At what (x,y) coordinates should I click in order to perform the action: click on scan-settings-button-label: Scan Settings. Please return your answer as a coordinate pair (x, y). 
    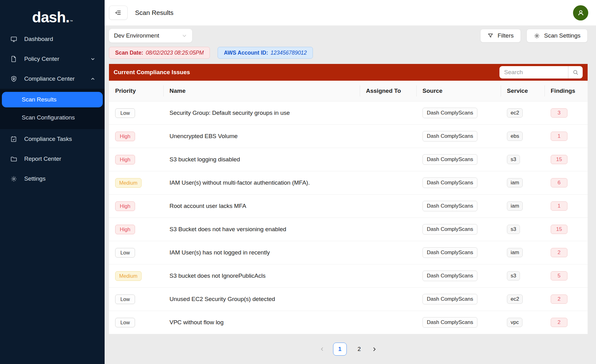
    Looking at the image, I should click on (562, 36).